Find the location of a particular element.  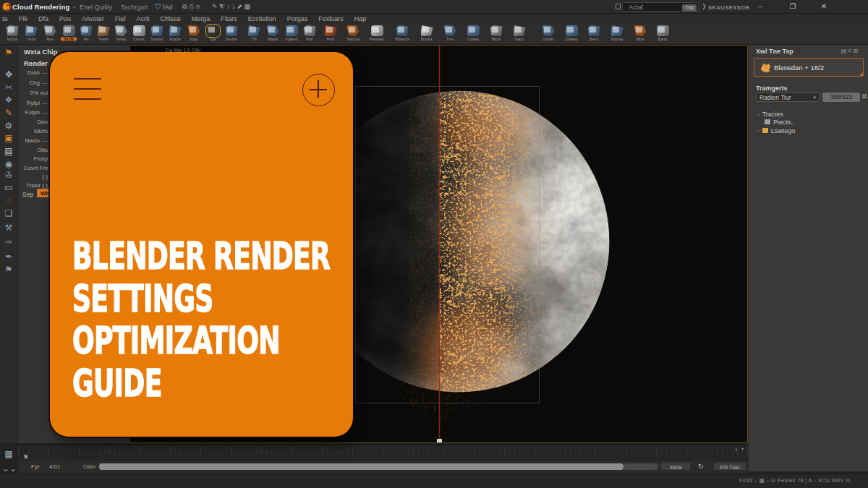

menu-item: Ecctietlon is located at coordinates (262, 19).